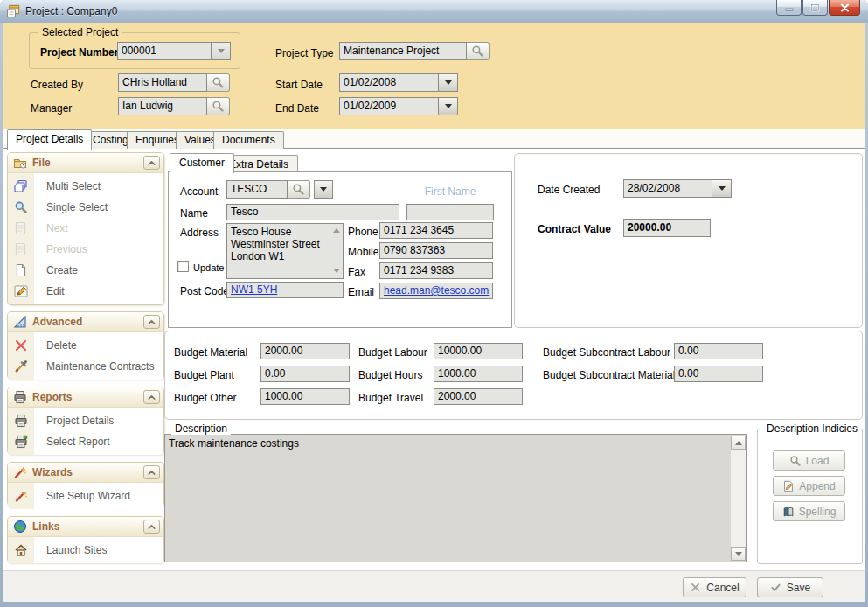 The image size is (868, 607). I want to click on advanced-panel-title: Advanced, so click(87, 322).